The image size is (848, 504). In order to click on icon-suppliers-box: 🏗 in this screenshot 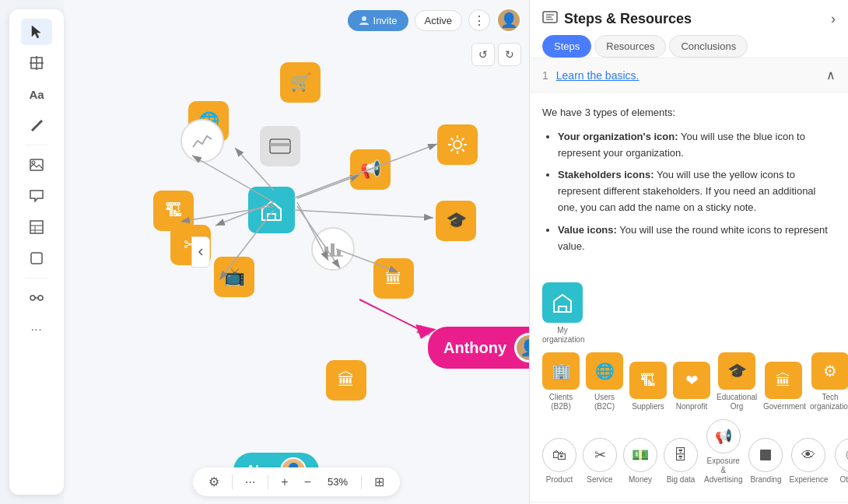, I will do `click(648, 380)`.